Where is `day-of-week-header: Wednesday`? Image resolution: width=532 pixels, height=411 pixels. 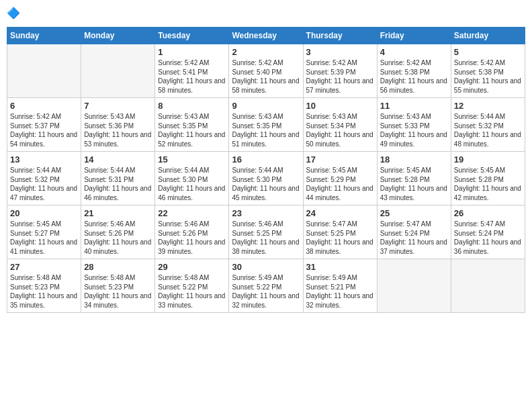
day-of-week-header: Wednesday is located at coordinates (266, 36).